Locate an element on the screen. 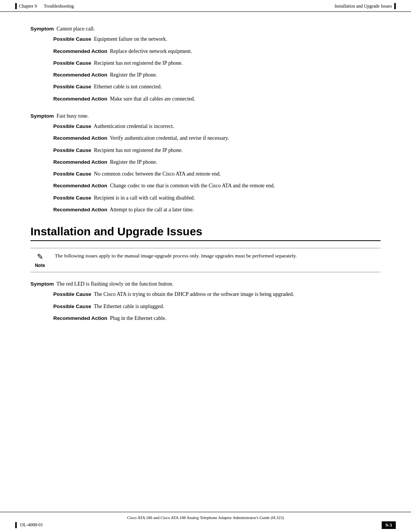 The image size is (411, 532). text-recommended-action-8: Plug in the Ethernet cable. is located at coordinates (138, 318).